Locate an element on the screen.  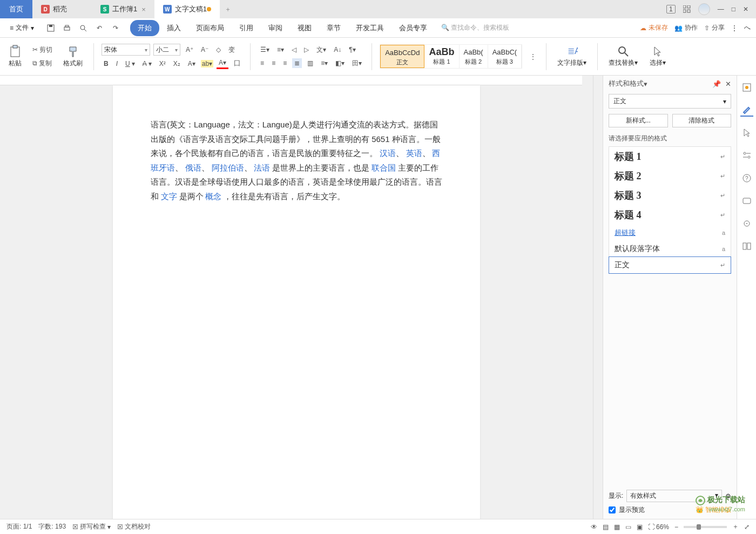
ruler is located at coordinates (291, 80).